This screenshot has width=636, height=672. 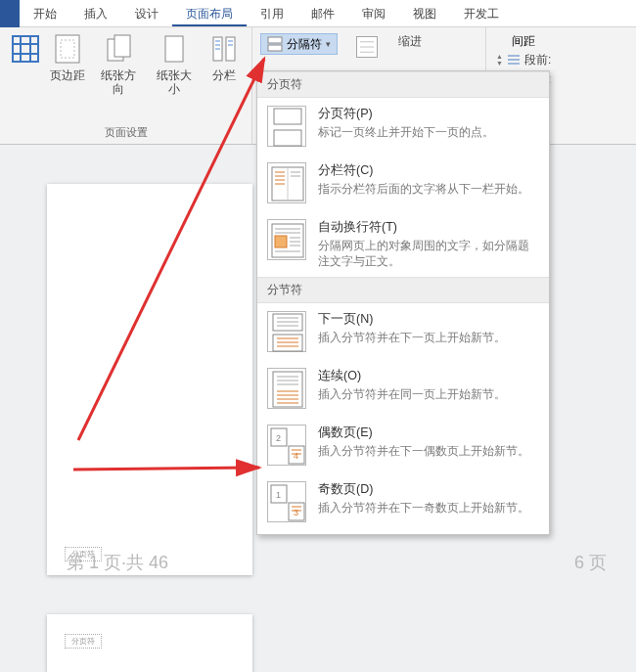 What do you see at coordinates (117, 562) in the screenshot?
I see `page-footer-left: 第 1 页·共 46` at bounding box center [117, 562].